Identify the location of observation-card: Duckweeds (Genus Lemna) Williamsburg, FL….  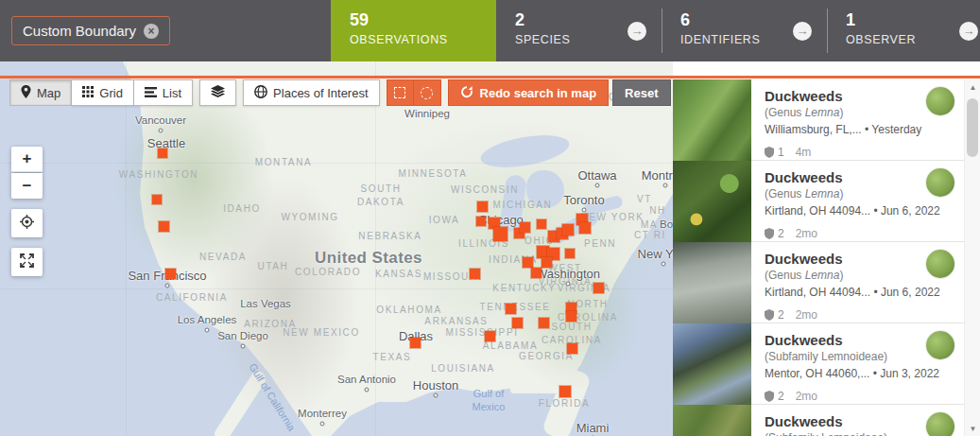
(818, 120).